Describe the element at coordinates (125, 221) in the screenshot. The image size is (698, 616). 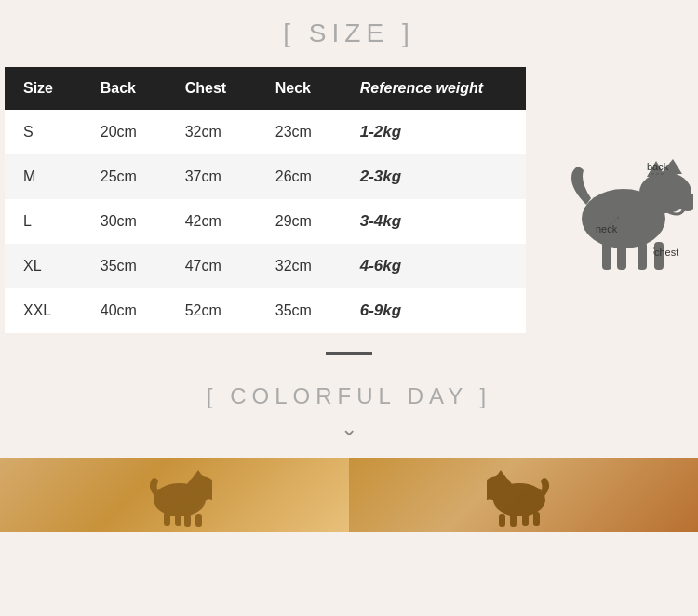
I see `cell-back: 30cm` at that location.